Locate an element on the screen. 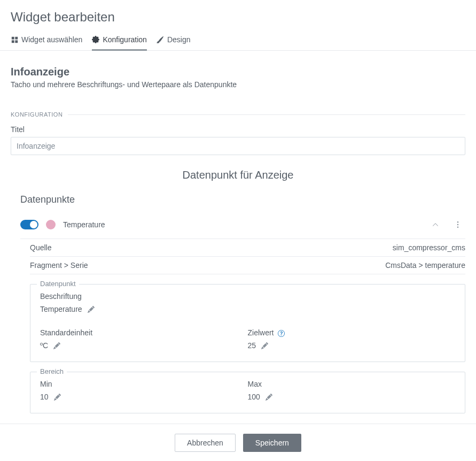 Image resolution: width=476 pixels, height=461 pixels. tabs: Widget auswählen Konfiguration Design is located at coordinates (238, 41).